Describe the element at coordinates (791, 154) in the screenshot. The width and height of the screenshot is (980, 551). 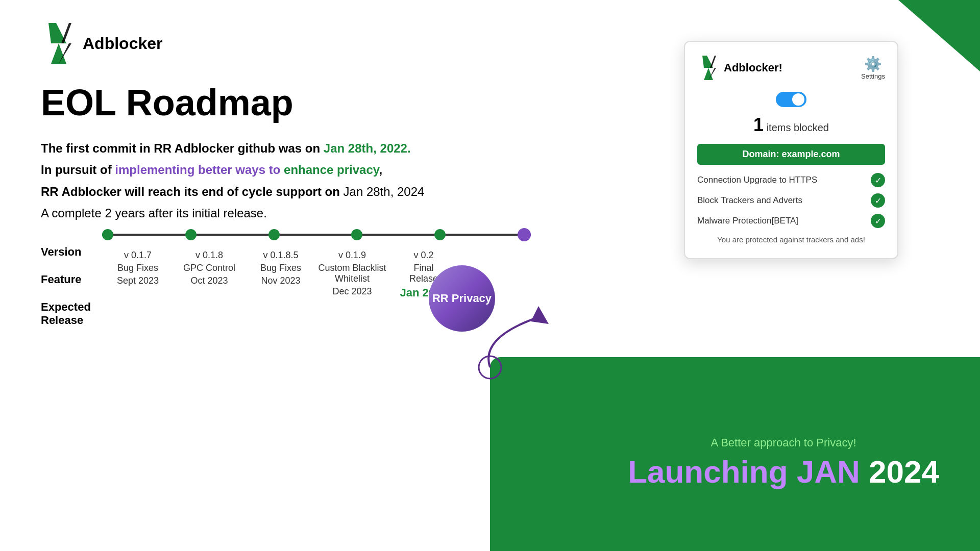
I see `domain-bar: Domain: example.com` at that location.